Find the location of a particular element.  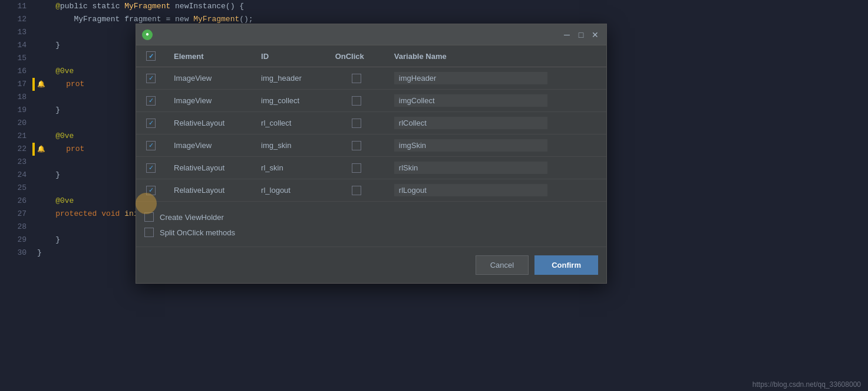

minimize-button: ─ is located at coordinates (567, 35).